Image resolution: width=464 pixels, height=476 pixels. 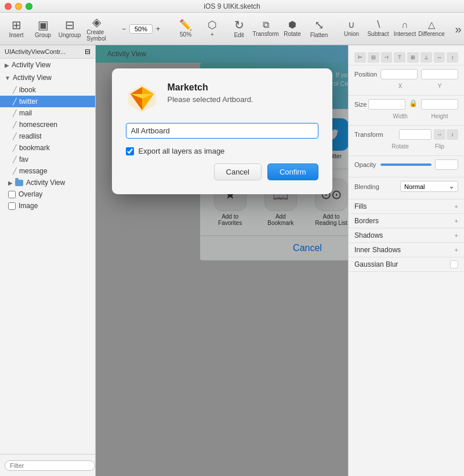 I want to click on gaussian-blur-checkbox, so click(x=454, y=264).